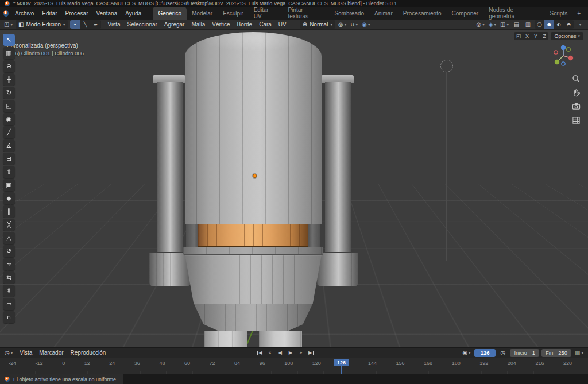 The image size is (588, 384). I want to click on axis-toggle: X, so click(527, 36).